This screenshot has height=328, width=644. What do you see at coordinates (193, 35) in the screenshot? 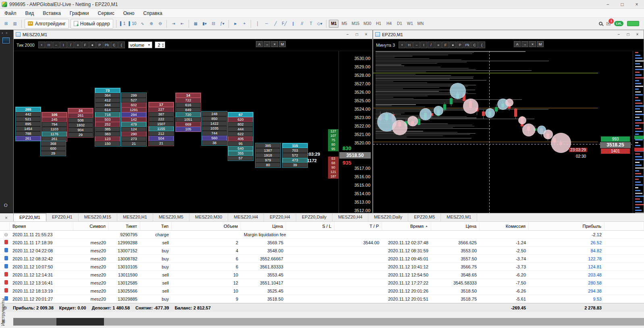
I see `chart-title-bar: MESZ20,M1 − □ ×` at bounding box center [193, 35].